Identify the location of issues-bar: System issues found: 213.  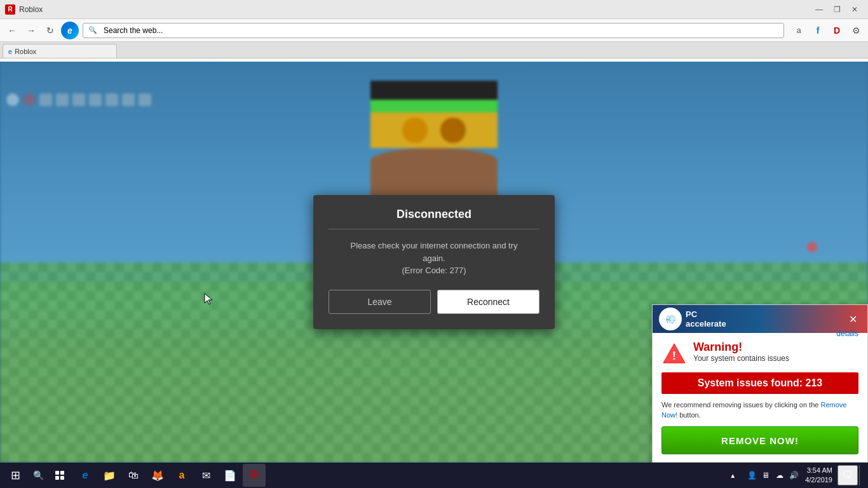
(760, 383).